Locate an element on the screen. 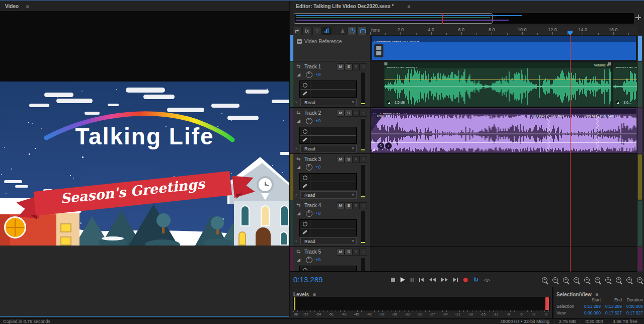 The height and width of the screenshot is (324, 644). record-button is located at coordinates (466, 280).